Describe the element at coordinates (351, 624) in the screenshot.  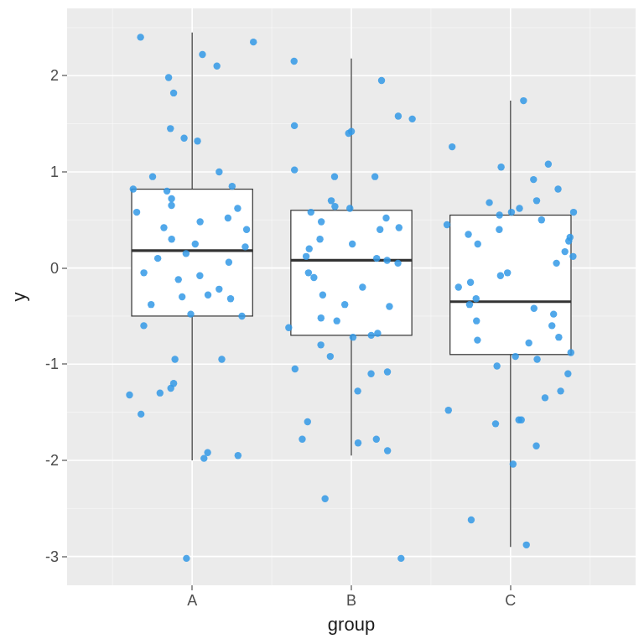
I see `x-axis-title-text: group` at that location.